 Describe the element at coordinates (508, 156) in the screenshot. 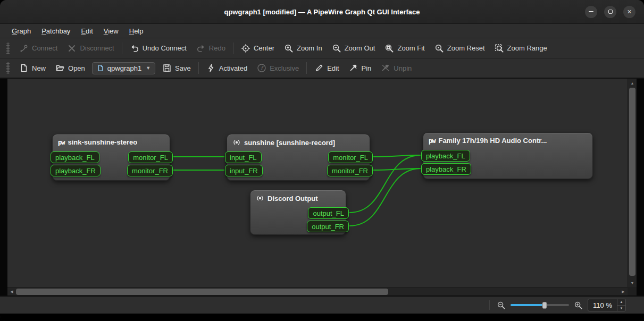

I see `node-family-hd-audio: pw Family 17h/19h HD Audio Contr... play…` at that location.